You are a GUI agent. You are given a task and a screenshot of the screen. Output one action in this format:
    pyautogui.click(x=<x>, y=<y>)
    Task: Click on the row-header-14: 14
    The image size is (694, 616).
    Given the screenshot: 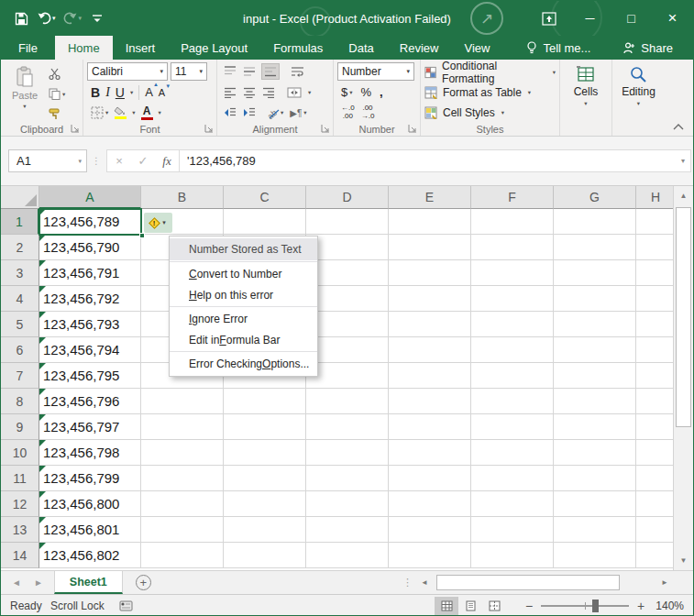 What is the action you would take?
    pyautogui.click(x=20, y=556)
    